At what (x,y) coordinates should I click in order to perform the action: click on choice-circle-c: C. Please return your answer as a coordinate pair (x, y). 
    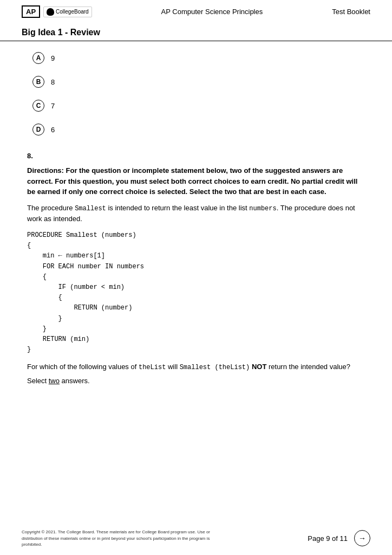
    Looking at the image, I should click on (38, 106).